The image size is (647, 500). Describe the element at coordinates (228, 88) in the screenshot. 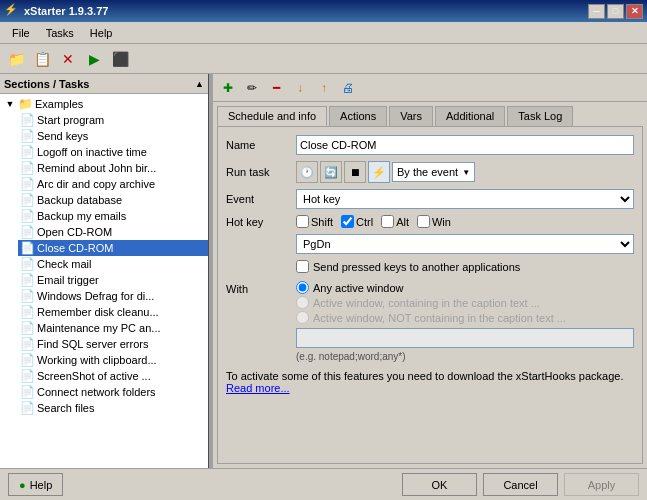

I see `add-task-button: ✚` at that location.